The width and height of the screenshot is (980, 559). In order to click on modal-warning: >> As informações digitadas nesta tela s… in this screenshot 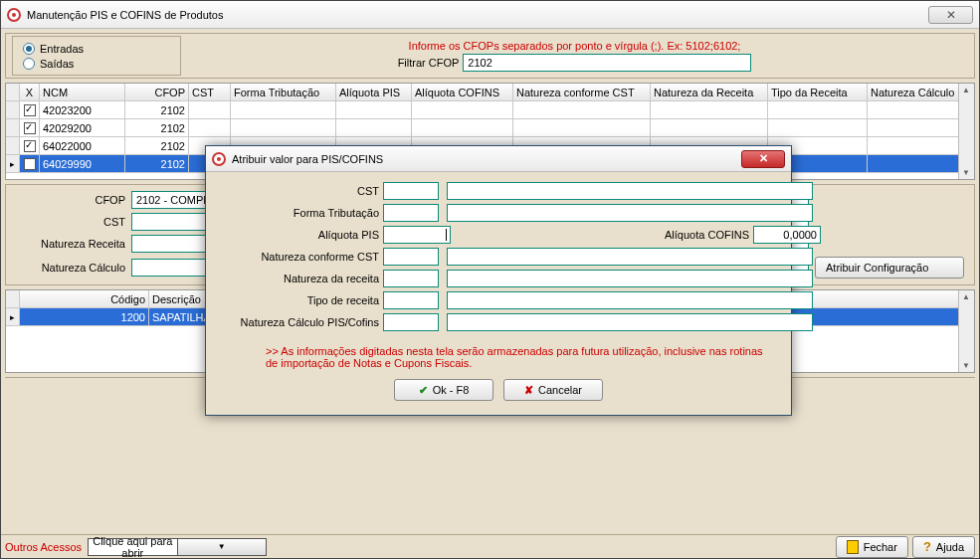, I will do `click(498, 359)`.